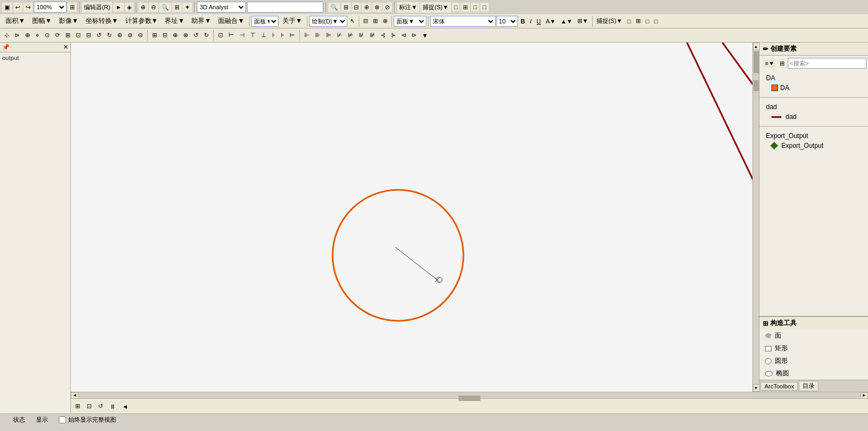 This screenshot has height=431, width=868. I want to click on dad-item: dad, so click(813, 117).